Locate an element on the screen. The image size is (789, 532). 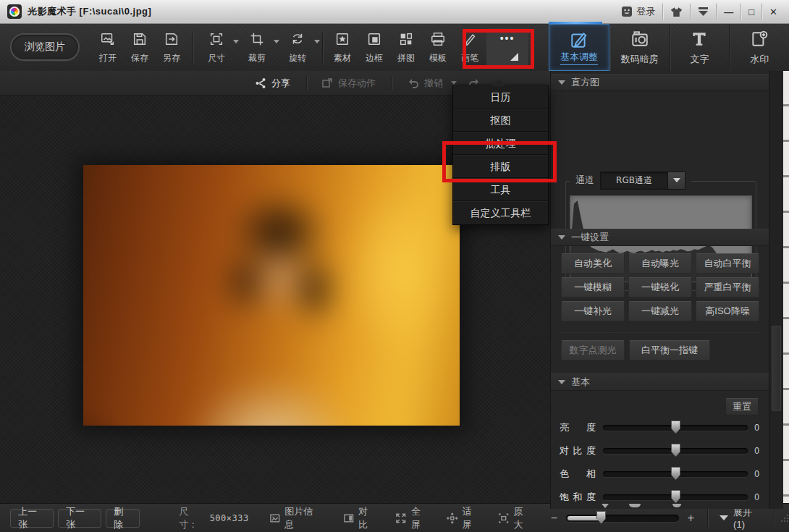
share-button: 分享 is located at coordinates (272, 83).